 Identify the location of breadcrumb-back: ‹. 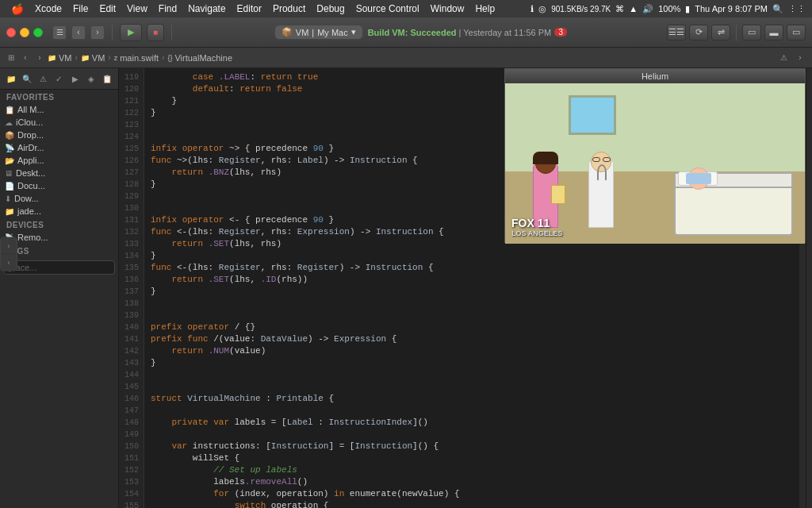
(25, 58).